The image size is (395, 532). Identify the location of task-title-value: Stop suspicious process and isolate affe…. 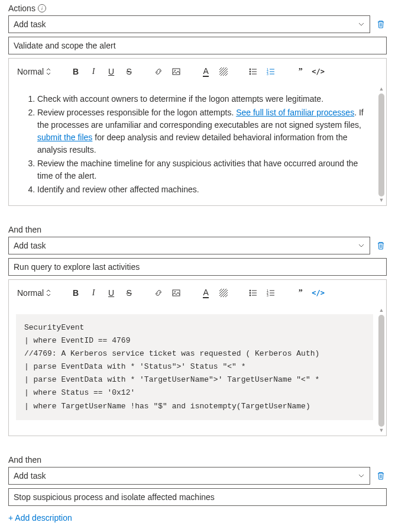
(114, 497).